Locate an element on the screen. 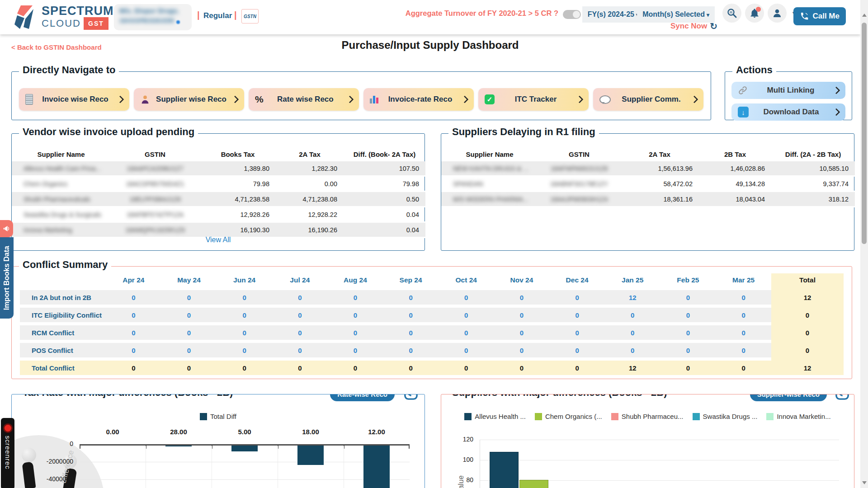 The image size is (868, 488). bar-12.00 is located at coordinates (377, 467).